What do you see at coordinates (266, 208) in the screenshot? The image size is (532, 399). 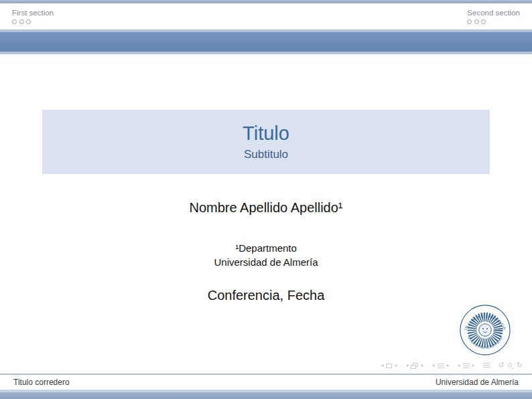 I see `author-name: Nombre Apellido Apellido¹` at bounding box center [266, 208].